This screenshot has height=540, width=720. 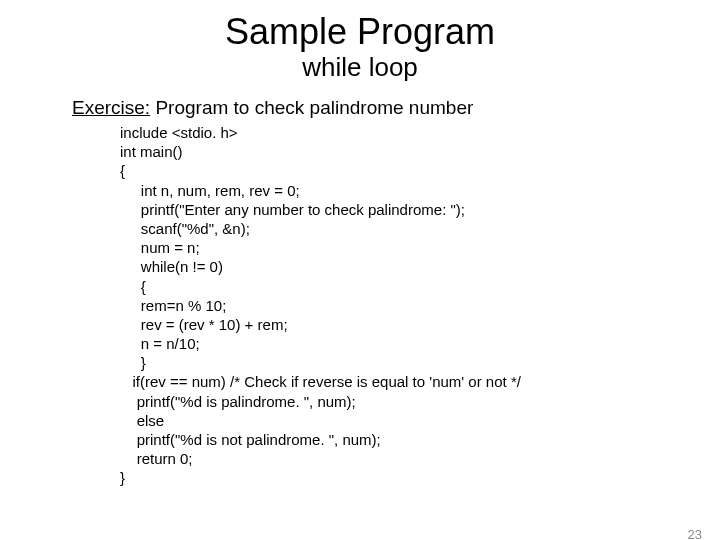 What do you see at coordinates (250, 440) in the screenshot?
I see `code-line: printf("%d is not palindrome. ", num);` at bounding box center [250, 440].